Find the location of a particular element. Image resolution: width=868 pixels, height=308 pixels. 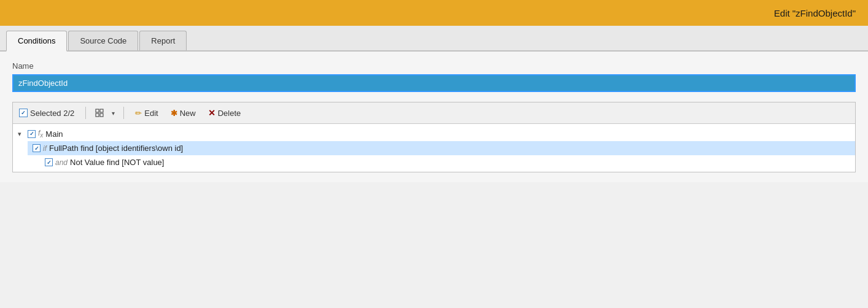

grid-view-button is located at coordinates (99, 113).